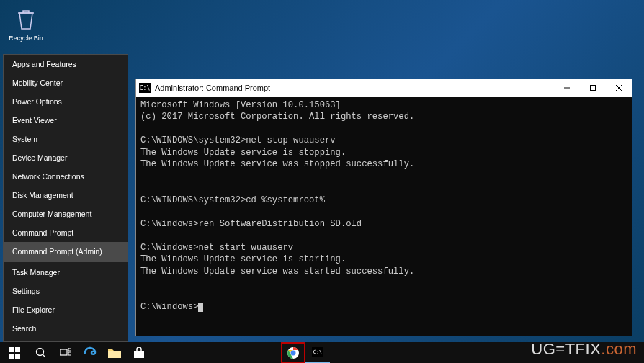  What do you see at coordinates (567, 88) in the screenshot?
I see `minimize-button` at bounding box center [567, 88].